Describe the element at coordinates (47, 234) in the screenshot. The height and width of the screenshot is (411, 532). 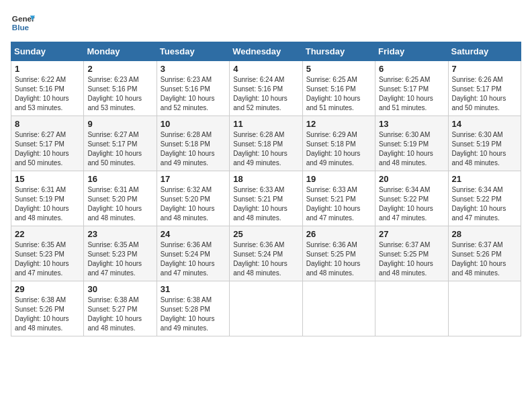
I see `day-number: 22` at that location.